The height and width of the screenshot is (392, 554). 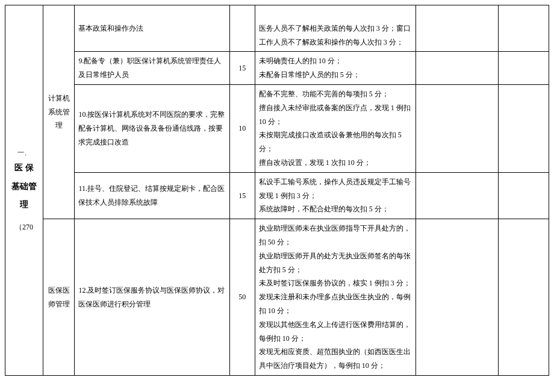 What do you see at coordinates (152, 297) in the screenshot?
I see `item-cell: 12.及时签订医保服务协议与医保医师协议，对医保医师进行积分管理` at bounding box center [152, 297].